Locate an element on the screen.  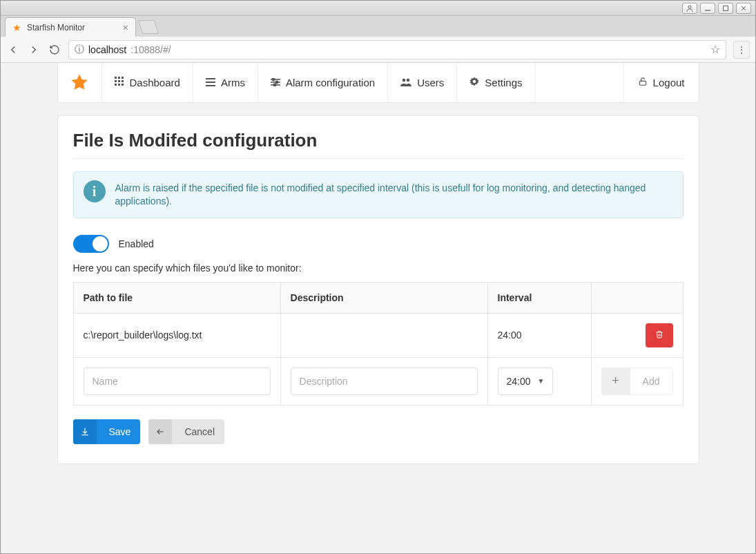
grid-icon is located at coordinates (119, 83).